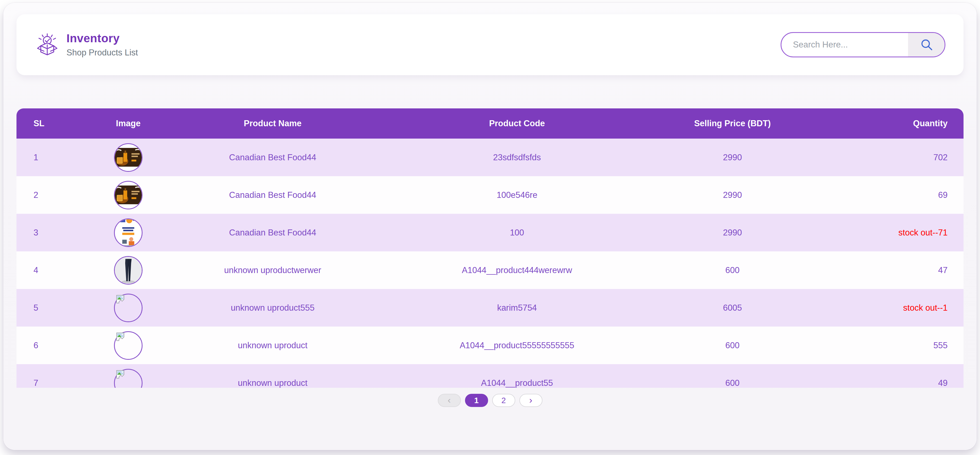 This screenshot has width=980, height=455. Describe the element at coordinates (49, 345) in the screenshot. I see `row-sl: 6` at that location.